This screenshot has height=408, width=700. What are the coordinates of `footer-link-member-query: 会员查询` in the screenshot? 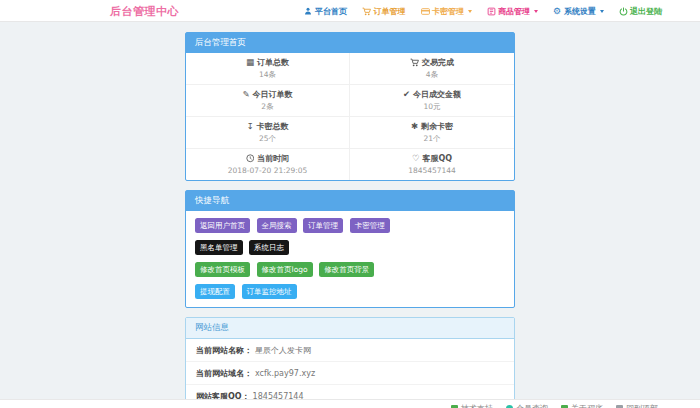 It's located at (527, 406).